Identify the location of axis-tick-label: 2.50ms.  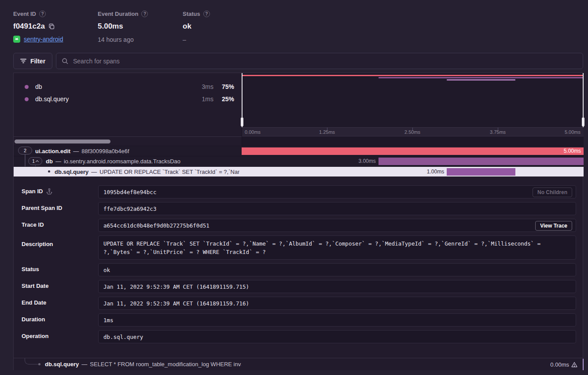
(412, 132).